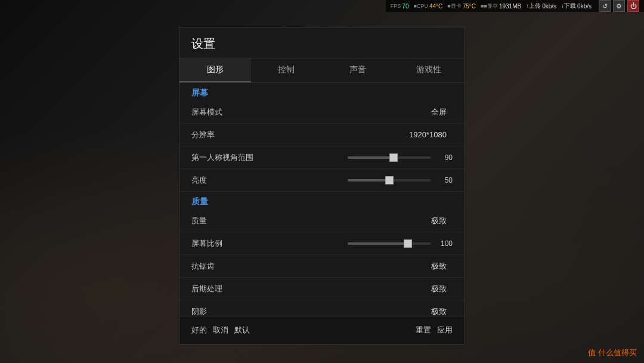 The image size is (644, 363). What do you see at coordinates (233, 221) in the screenshot?
I see `quality-label: 质量` at bounding box center [233, 221].